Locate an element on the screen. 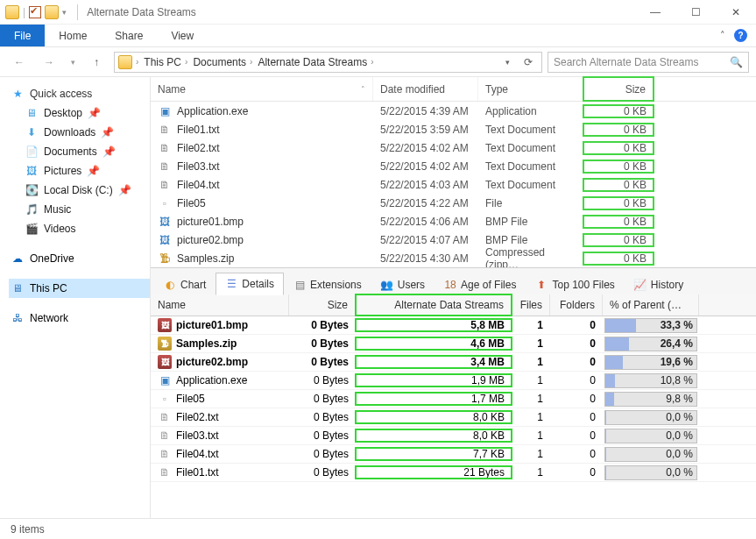 The image size is (756, 539). column-type: Type is located at coordinates (531, 89).